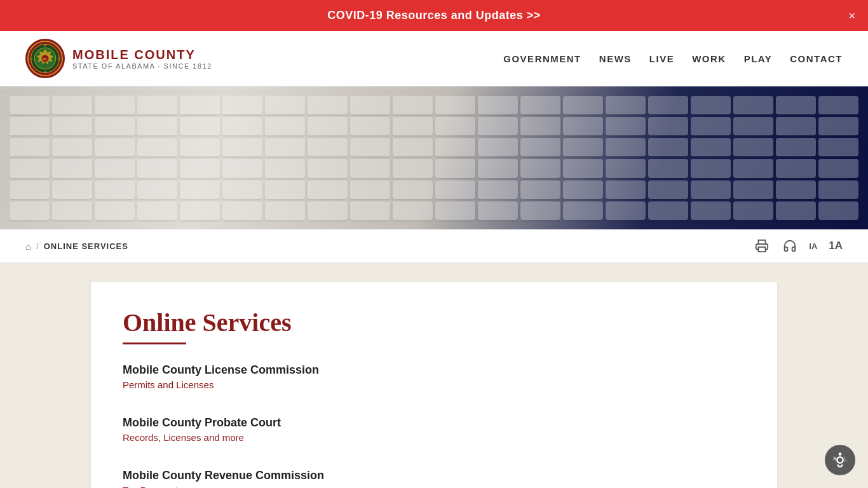  Describe the element at coordinates (86, 247) in the screenshot. I see `breadcrumb-current: ONLINE SERVICES` at that location.